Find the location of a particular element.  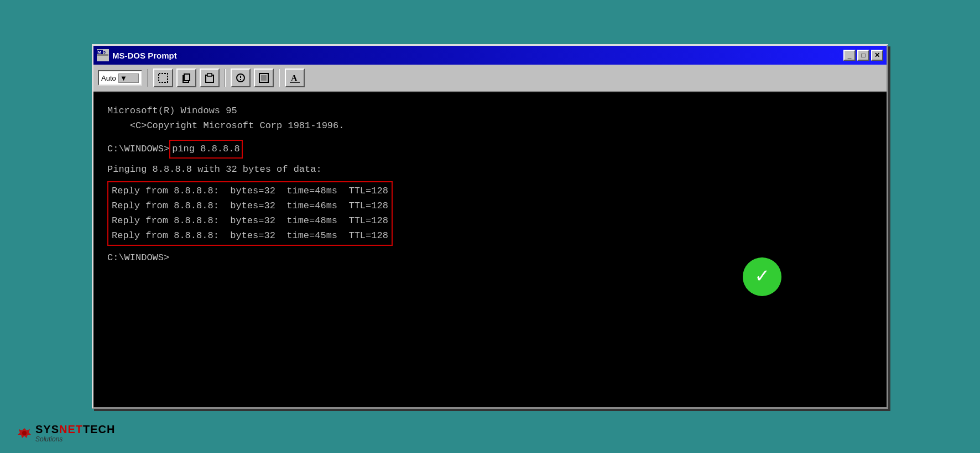

prompt-text: C:\WINDOWS> is located at coordinates (138, 149).